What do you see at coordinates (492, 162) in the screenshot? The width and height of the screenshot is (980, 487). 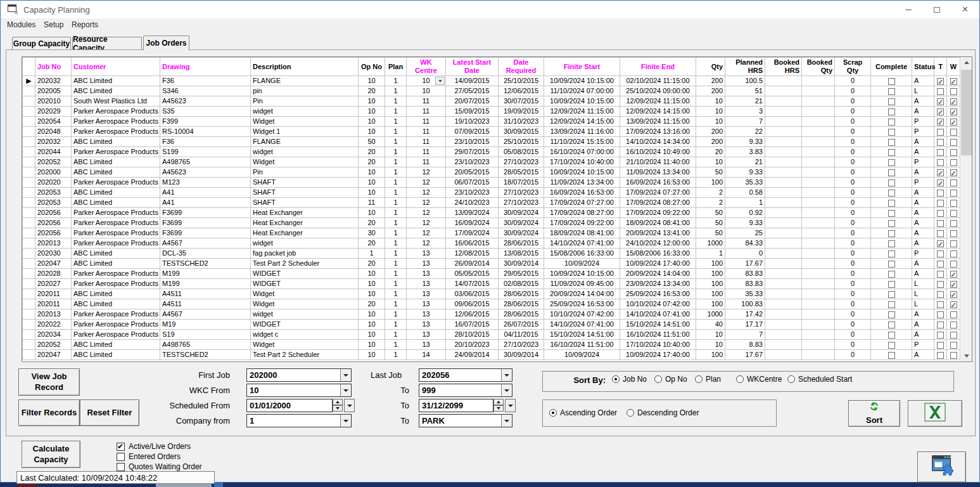 I see `table-row: 202052ABC LimitedA498765Widget2011123/10…` at bounding box center [492, 162].